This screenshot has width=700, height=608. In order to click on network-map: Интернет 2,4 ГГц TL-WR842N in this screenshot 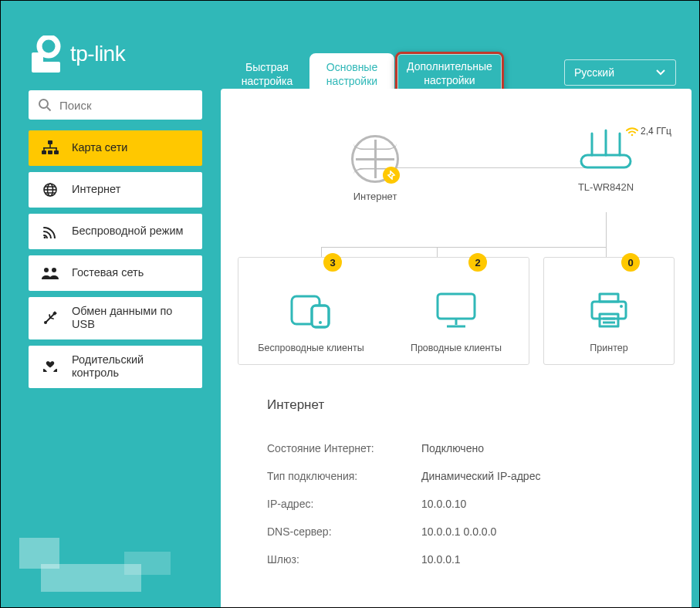, I will do `click(456, 150)`.